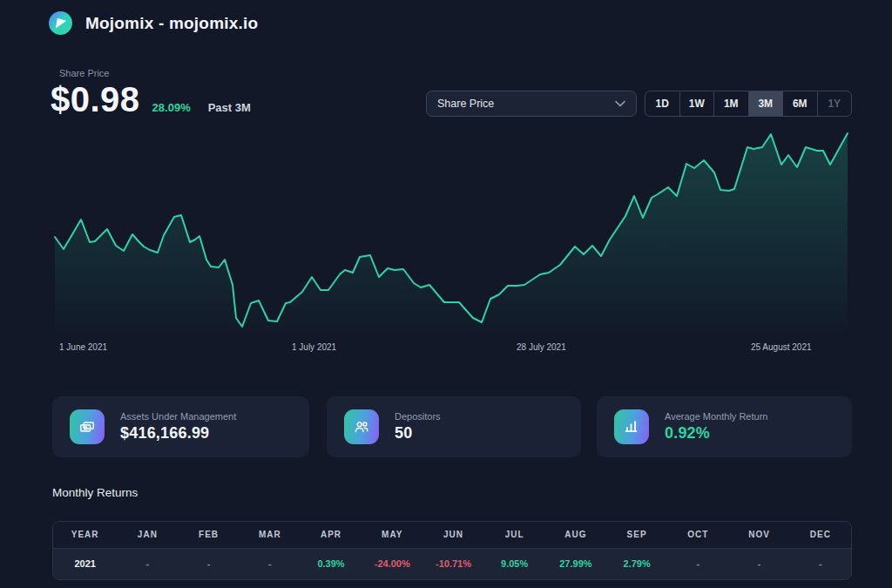  What do you see at coordinates (153, 23) in the screenshot?
I see `app-header: Mojomix - mojomix.io` at bounding box center [153, 23].